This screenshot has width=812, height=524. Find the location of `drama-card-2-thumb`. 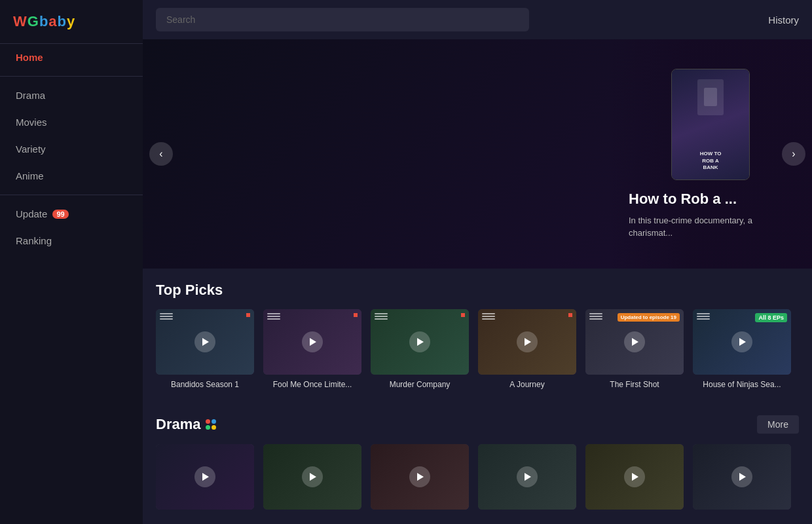

drama-card-2-thumb is located at coordinates (312, 477).